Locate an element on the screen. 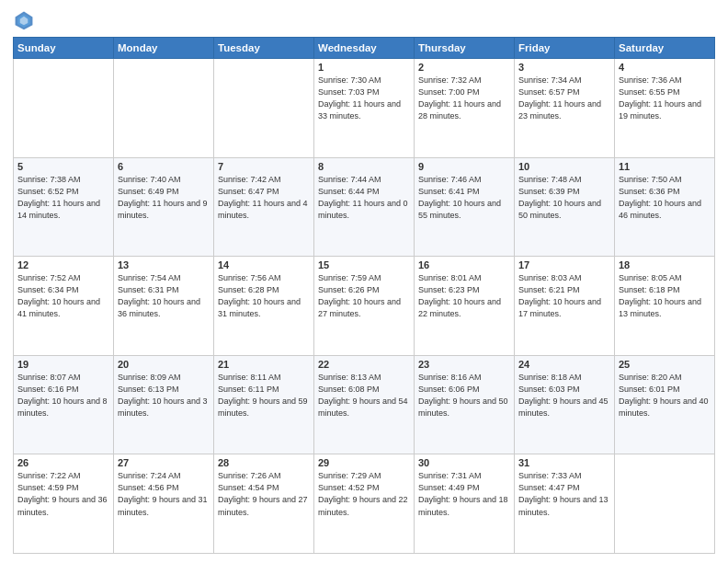 This screenshot has width=728, height=563. calendar-cell: 19Sunrise: 8:07 AMSunset: 6:16 PMDayligh… is located at coordinates (64, 405).